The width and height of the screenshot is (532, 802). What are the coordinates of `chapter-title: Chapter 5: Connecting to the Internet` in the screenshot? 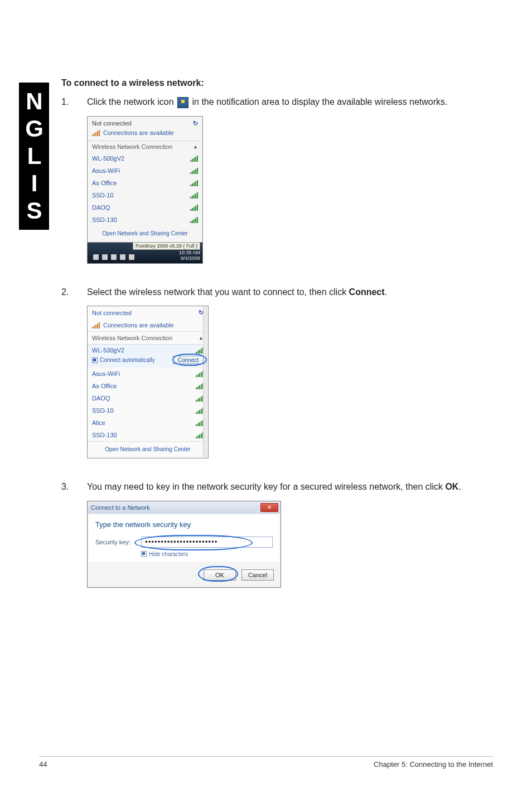 It's located at (433, 764).